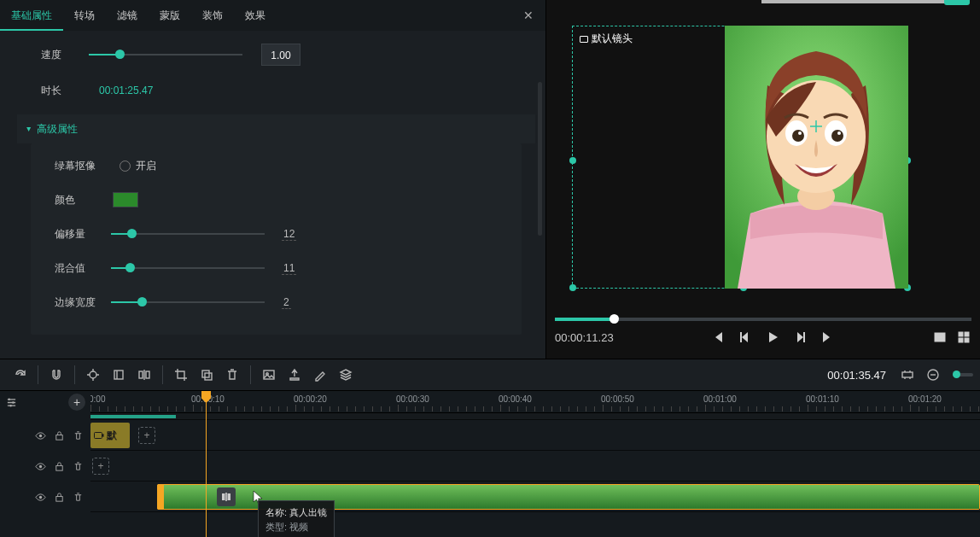 Image resolution: width=980 pixels, height=537 pixels. What do you see at coordinates (65, 90) in the screenshot?
I see `duration-label: 时长` at bounding box center [65, 90].